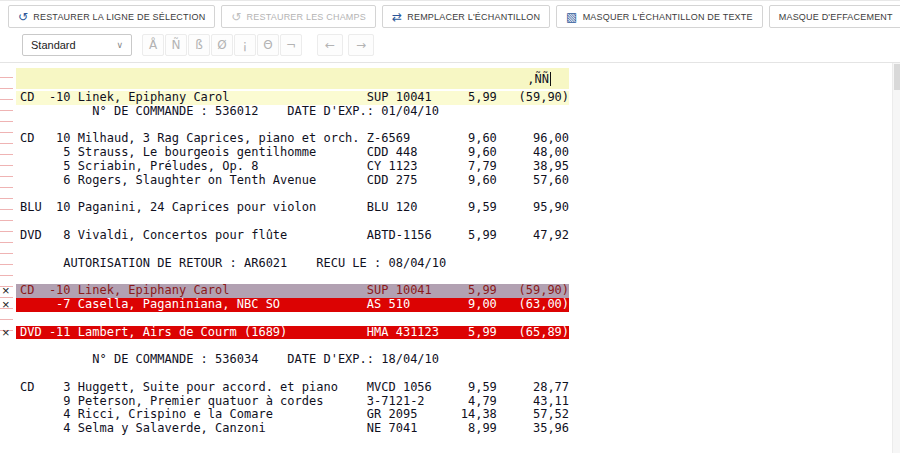 The width and height of the screenshot is (900, 453). What do you see at coordinates (222, 45) in the screenshot?
I see `special-char-button-o-slash: Ø` at bounding box center [222, 45].